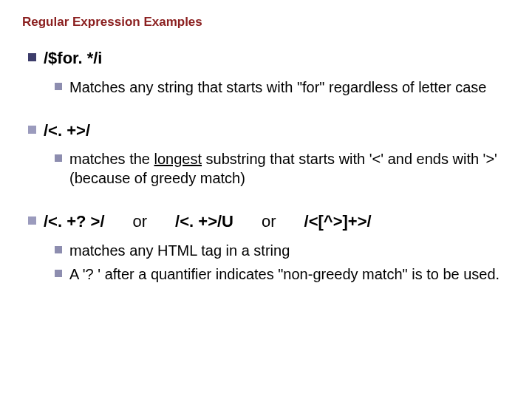  Describe the element at coordinates (266, 22) in the screenshot. I see `page-title: Regular Expression Examples` at that location.